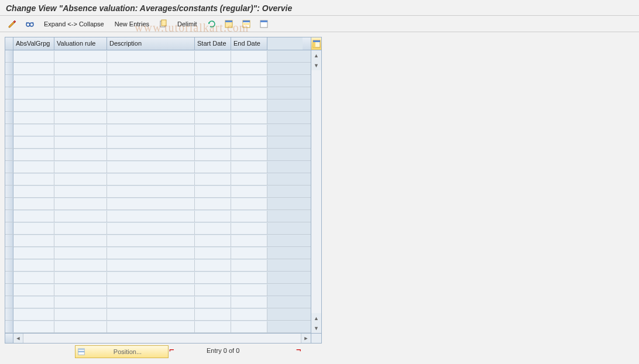  What do you see at coordinates (246, 24) in the screenshot?
I see `select-block-button` at bounding box center [246, 24].